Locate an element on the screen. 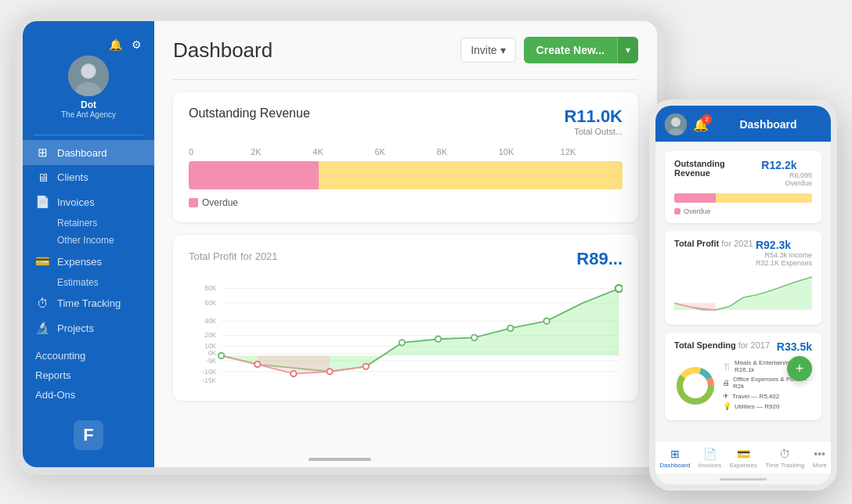 This screenshot has width=852, height=504. sidebar-item-clients: 🖥 Clients is located at coordinates (88, 177).